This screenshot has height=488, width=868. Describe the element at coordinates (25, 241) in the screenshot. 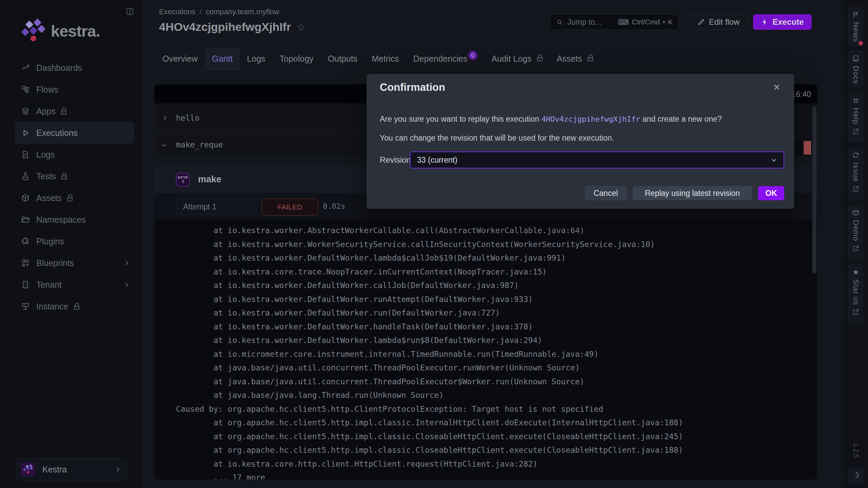

I see `puzzle-icon` at that location.